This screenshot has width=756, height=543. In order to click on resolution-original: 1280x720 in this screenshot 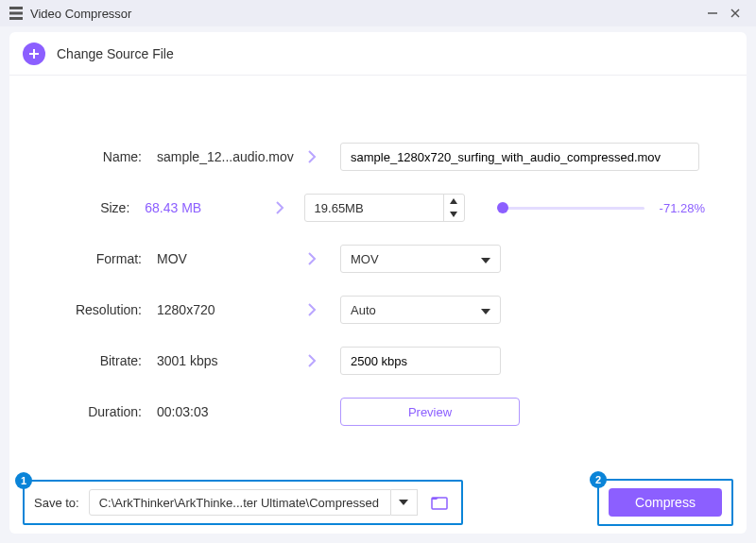, I will do `click(213, 310)`.